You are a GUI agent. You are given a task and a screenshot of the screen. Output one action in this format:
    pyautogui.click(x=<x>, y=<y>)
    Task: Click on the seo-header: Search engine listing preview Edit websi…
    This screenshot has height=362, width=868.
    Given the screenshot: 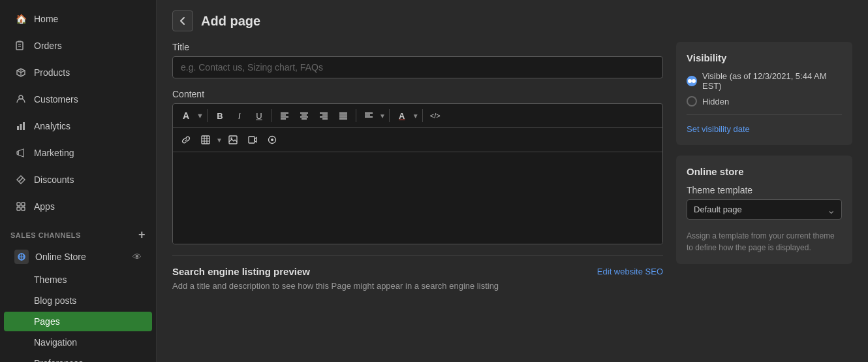 What is the action you would take?
    pyautogui.click(x=418, y=272)
    